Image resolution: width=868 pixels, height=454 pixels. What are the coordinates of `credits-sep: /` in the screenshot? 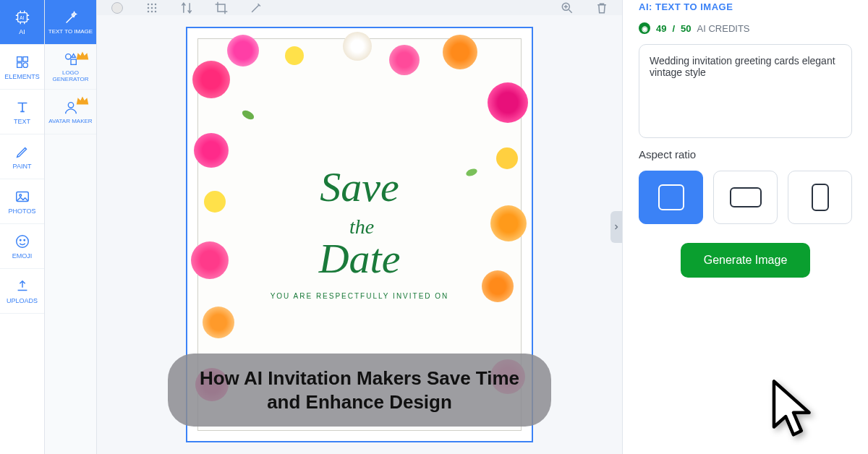 It's located at (673, 29).